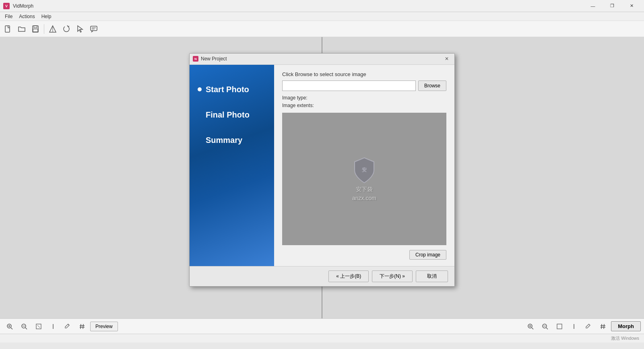 This screenshot has width=644, height=349. I want to click on watermark: 安 安下袋 anzx.com, so click(364, 179).